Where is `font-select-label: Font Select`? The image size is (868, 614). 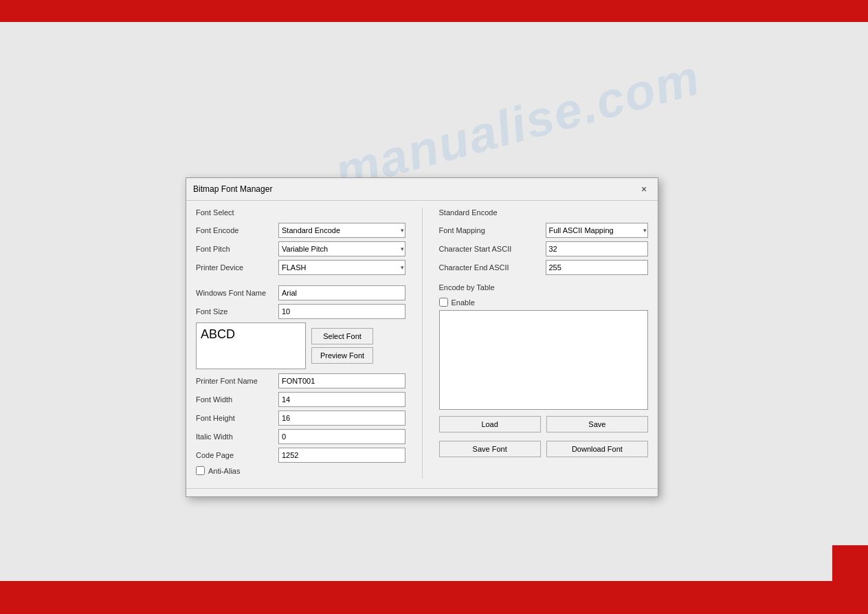
font-select-label: Font Select is located at coordinates (215, 212).